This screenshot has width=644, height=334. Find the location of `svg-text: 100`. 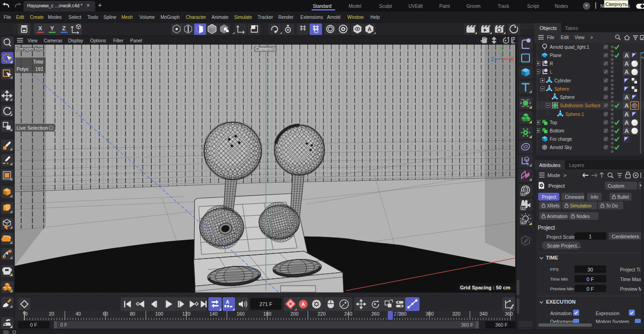

svg-text: 100 is located at coordinates (159, 314).